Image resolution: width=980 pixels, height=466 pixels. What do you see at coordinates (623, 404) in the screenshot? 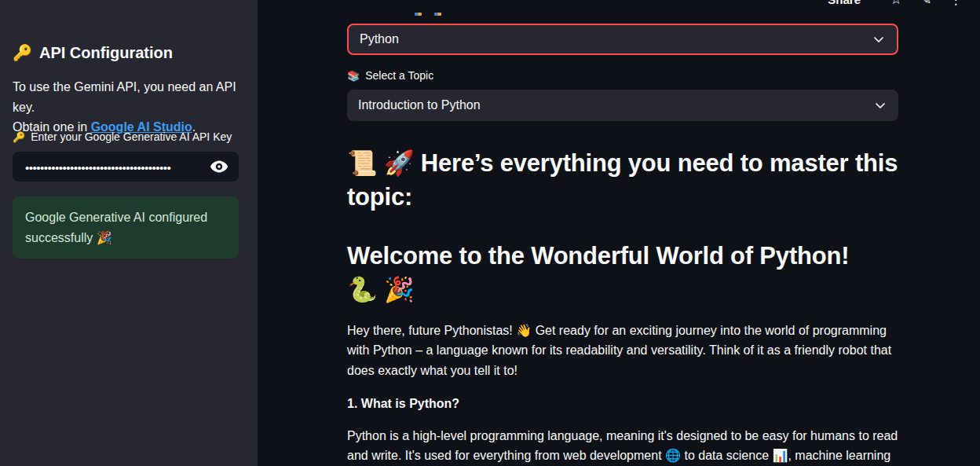
I see `section-heading: 1. What is Python?` at bounding box center [623, 404].